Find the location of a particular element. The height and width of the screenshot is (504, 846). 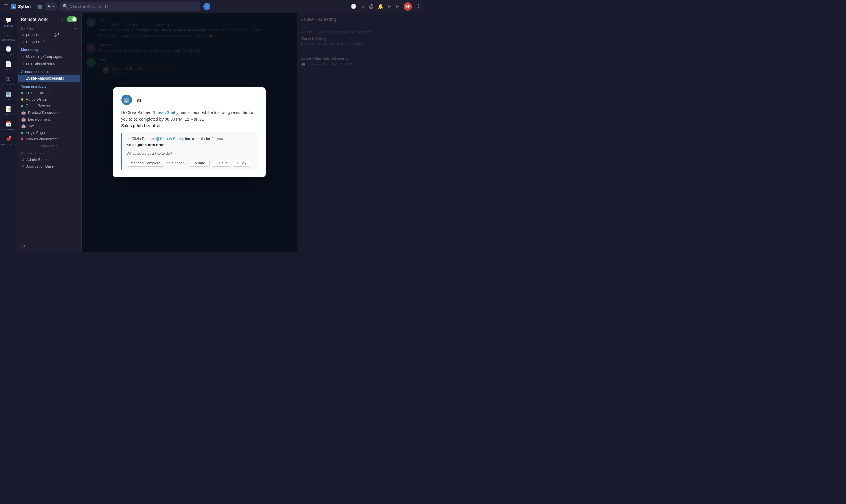

member-rufus: Rufus William is located at coordinates (49, 100).